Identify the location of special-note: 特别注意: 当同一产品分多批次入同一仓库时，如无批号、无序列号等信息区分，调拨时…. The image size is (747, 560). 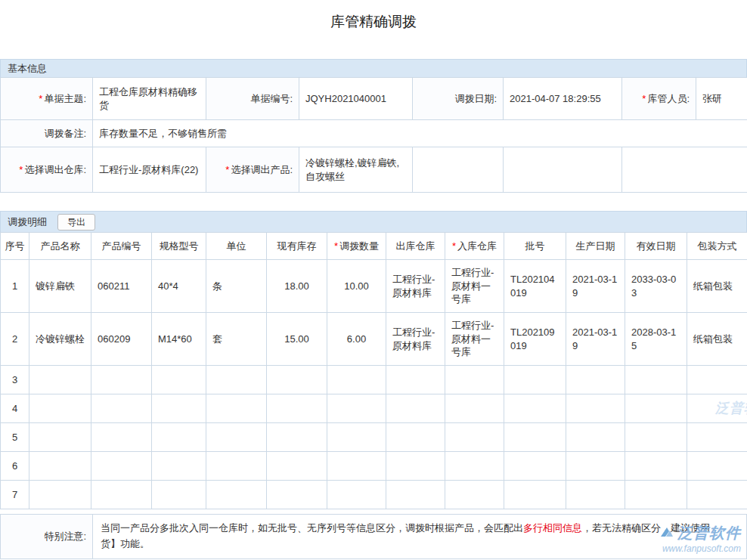
(374, 537).